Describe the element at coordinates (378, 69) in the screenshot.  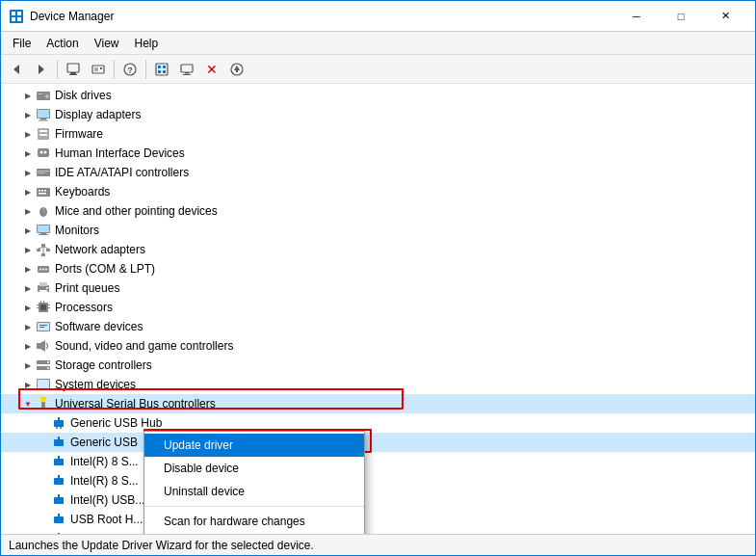
I see `toolbar: ? ✕` at that location.